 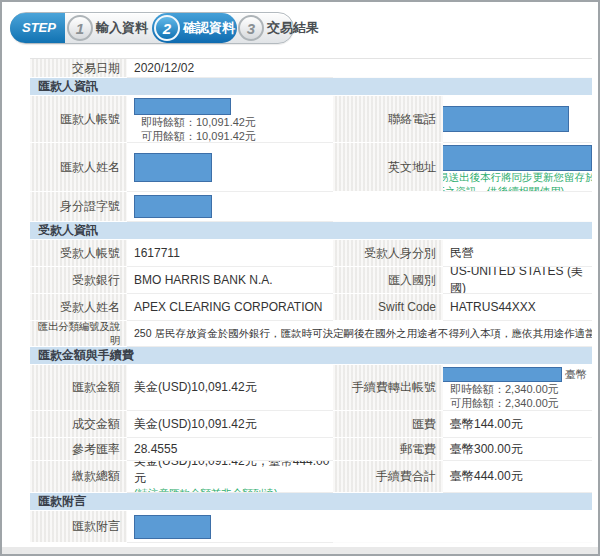 I want to click on payee-name-value: APEX CLEARING CORPORATION, so click(x=230, y=308).